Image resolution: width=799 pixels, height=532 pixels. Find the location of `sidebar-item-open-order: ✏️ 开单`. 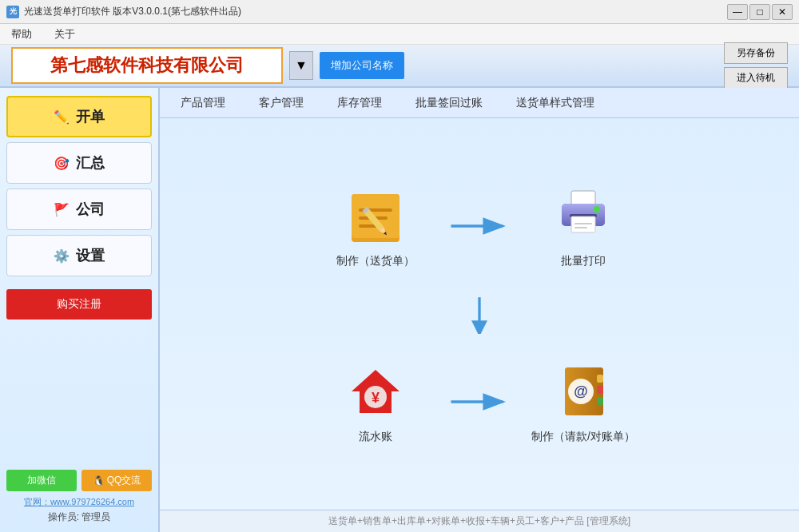

sidebar-item-open-order: ✏️ 开单 is located at coordinates (79, 117).